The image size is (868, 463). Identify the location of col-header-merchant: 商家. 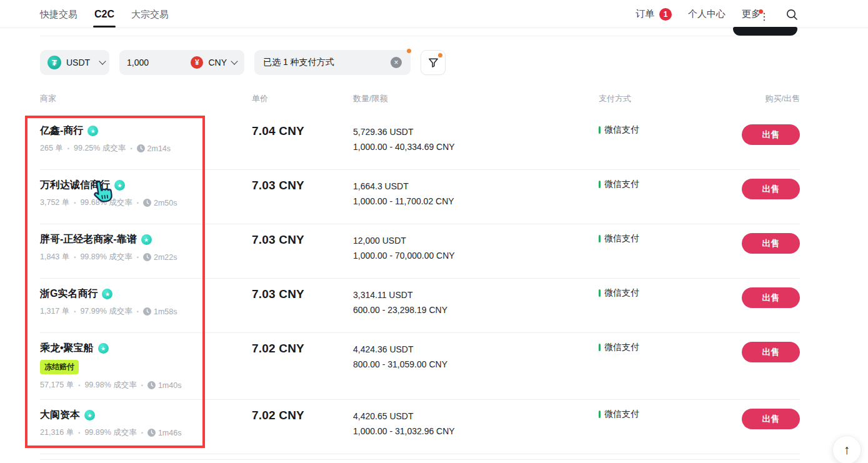
(146, 99).